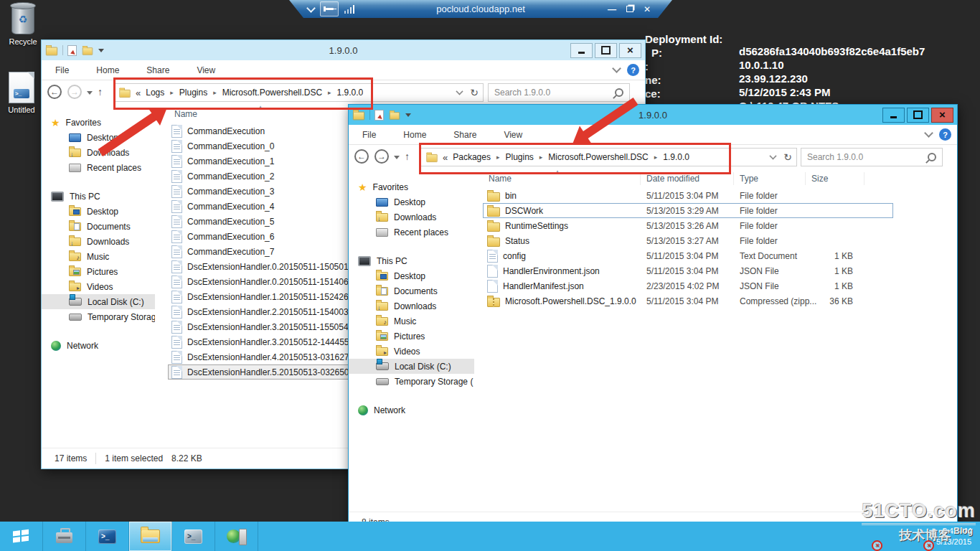 The image size is (980, 551). Describe the element at coordinates (62, 70) in the screenshot. I see `ribbon-tab: File` at that location.